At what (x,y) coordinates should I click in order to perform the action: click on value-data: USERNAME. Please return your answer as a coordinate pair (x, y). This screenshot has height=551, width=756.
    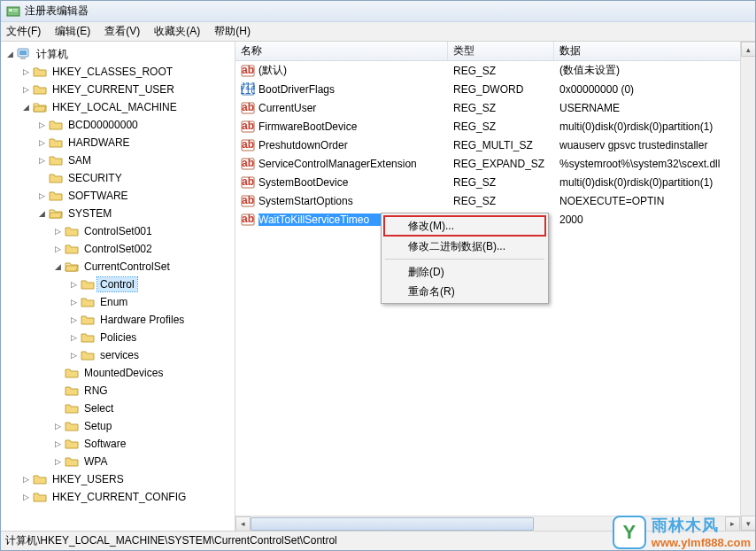
    Looking at the image, I should click on (653, 108).